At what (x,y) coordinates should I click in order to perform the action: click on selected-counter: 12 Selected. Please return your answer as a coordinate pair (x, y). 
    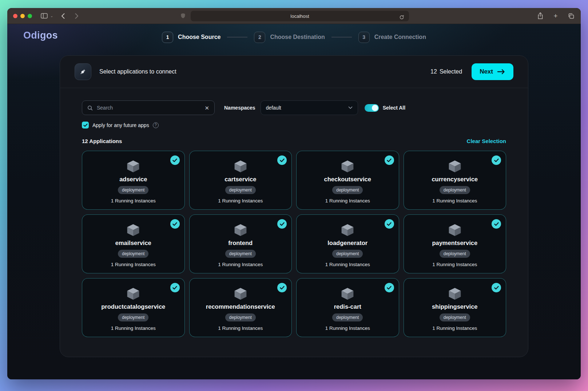
    Looking at the image, I should click on (446, 72).